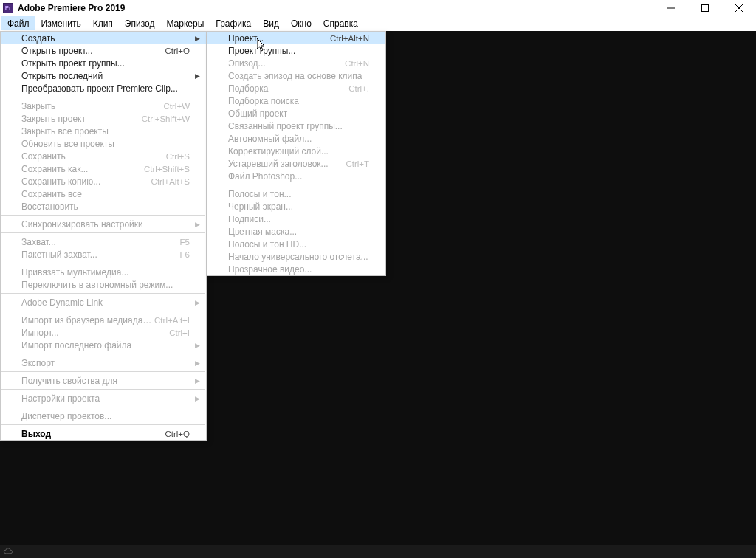 The width and height of the screenshot is (756, 558). Describe the element at coordinates (103, 89) in the screenshot. I see `file-menu-item-0-4: Преобразовать проект Premiere Clip...` at that location.